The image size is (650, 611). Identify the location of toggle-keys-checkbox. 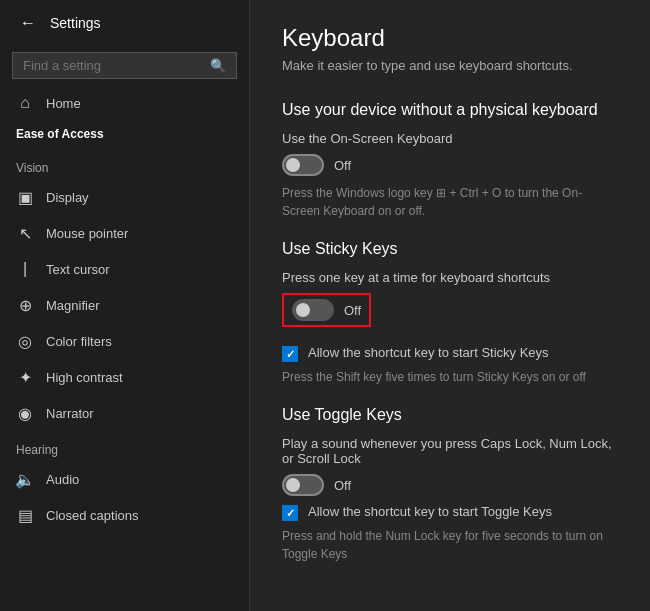
(290, 513).